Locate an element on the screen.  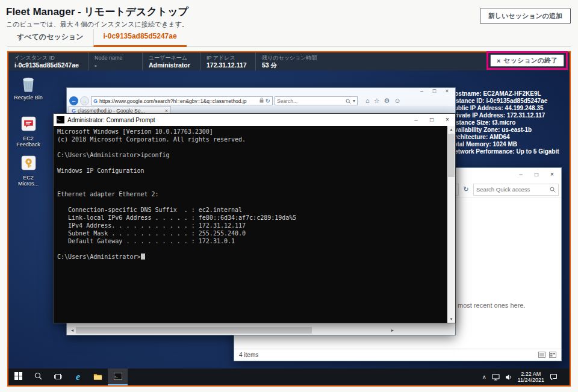
explorer-search-box is located at coordinates (516, 190).